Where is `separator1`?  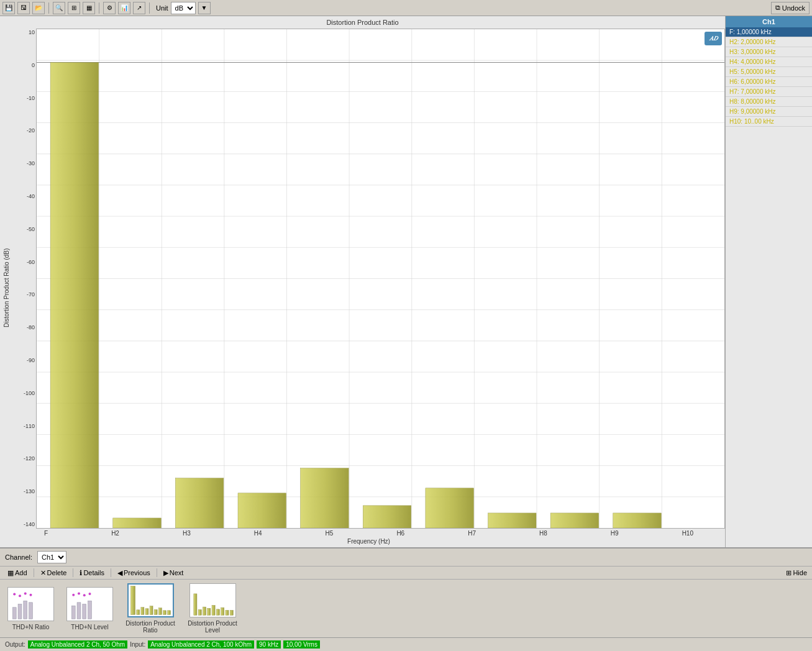 separator1 is located at coordinates (48, 8).